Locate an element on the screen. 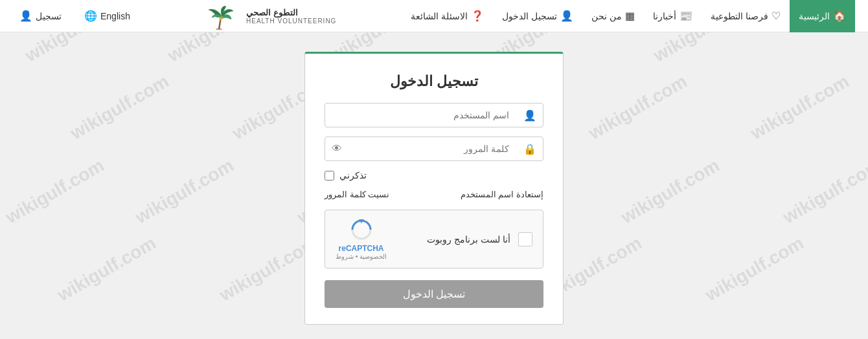 Image resolution: width=868 pixels, height=339 pixels. nav-home-label: الرئيسية is located at coordinates (814, 16).